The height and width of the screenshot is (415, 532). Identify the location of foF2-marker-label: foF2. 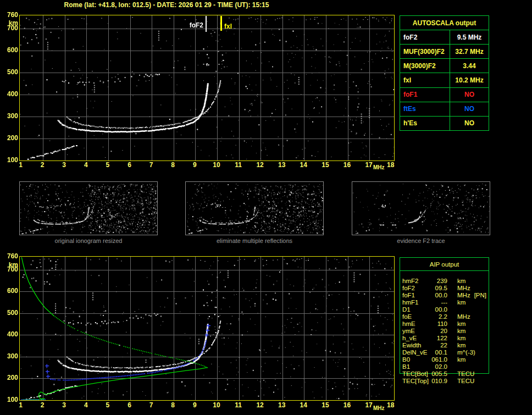
(193, 25).